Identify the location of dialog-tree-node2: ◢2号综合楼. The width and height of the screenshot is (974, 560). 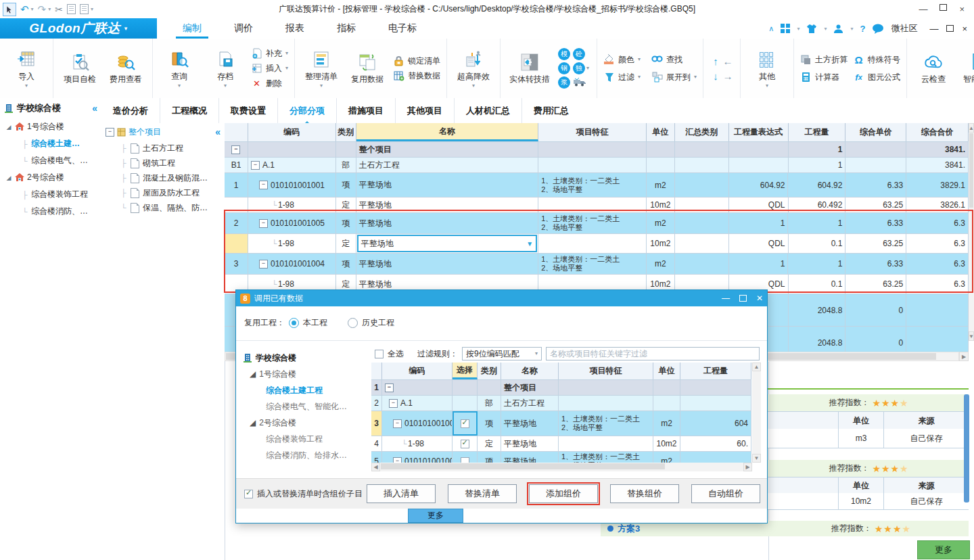
(306, 423).